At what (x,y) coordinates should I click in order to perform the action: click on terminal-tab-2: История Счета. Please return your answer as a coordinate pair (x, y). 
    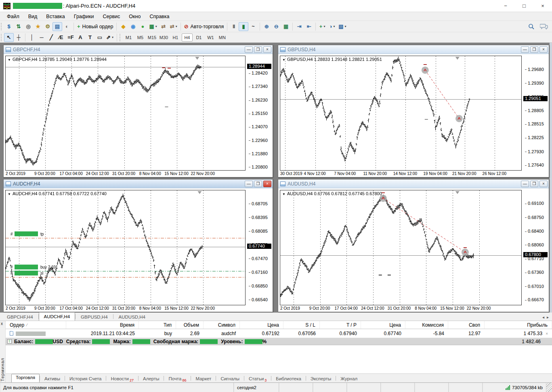
    Looking at the image, I should click on (86, 379).